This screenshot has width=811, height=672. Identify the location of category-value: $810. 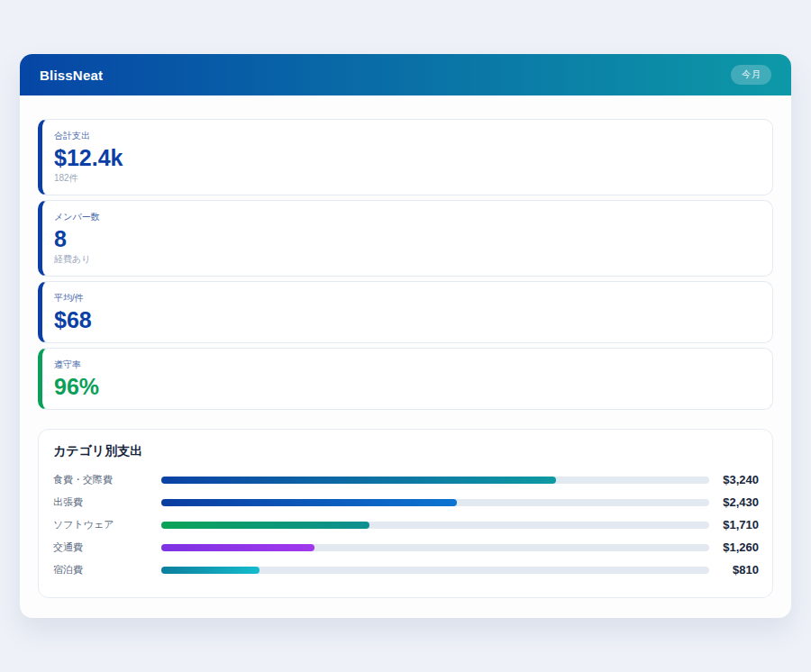
(734, 569).